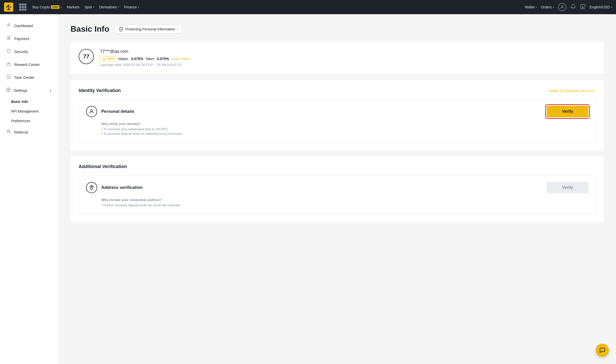 The width and height of the screenshot is (616, 364). I want to click on taker-value: 0.075%, so click(163, 59).